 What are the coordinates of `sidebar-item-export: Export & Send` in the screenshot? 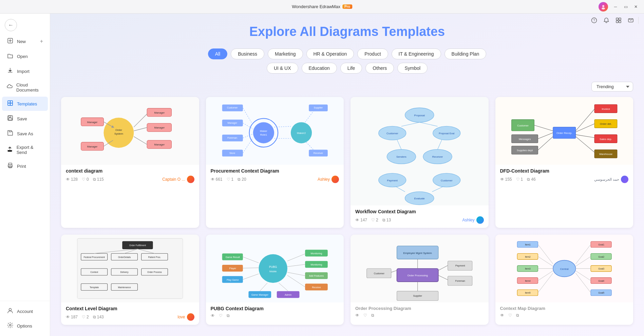 It's located at (25, 150).